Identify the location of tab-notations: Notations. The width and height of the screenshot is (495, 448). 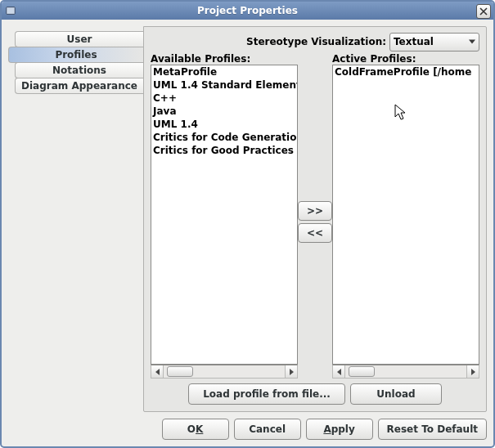
(79, 70).